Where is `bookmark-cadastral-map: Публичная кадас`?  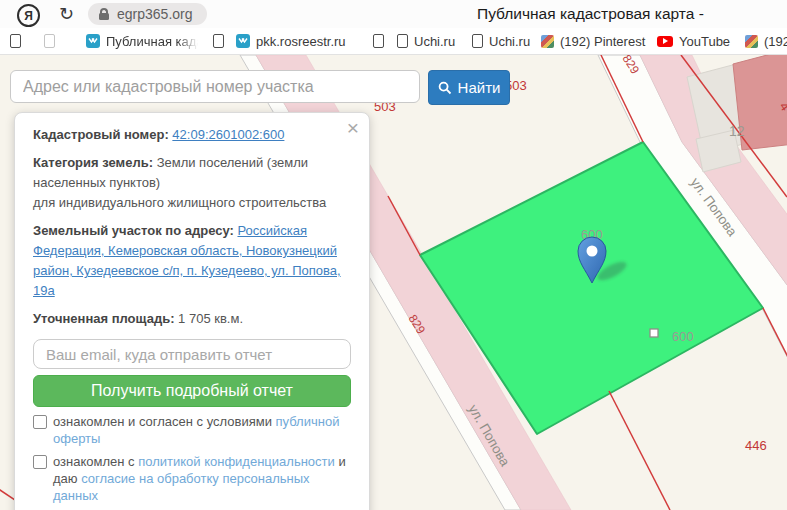
bookmark-cadastral-map: Публичная кадас is located at coordinates (142, 41).